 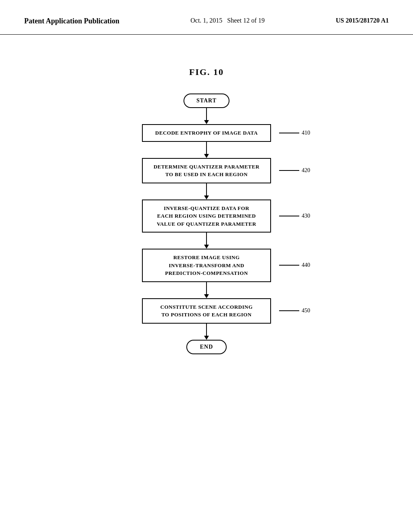 I want to click on label-450-container: 450, so click(x=294, y=311).